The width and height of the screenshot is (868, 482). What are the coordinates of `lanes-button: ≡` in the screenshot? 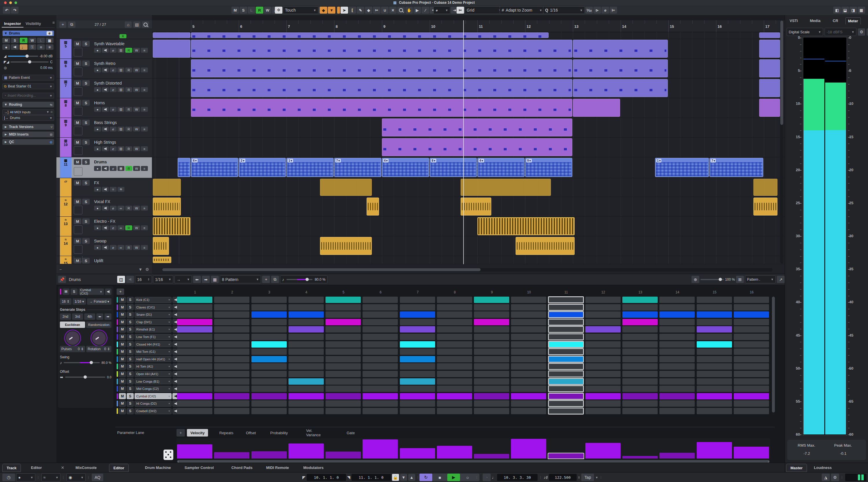 It's located at (144, 248).